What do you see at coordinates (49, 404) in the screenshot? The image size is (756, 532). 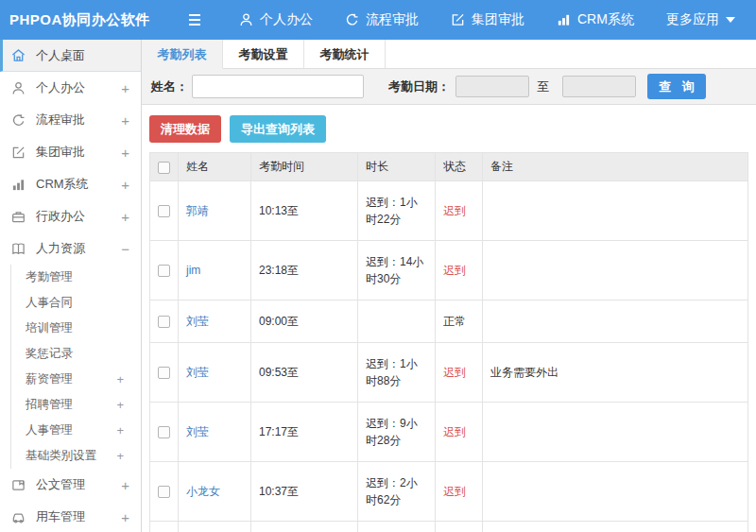 I see `sidebar-subitem-label: 招聘管理` at bounding box center [49, 404].